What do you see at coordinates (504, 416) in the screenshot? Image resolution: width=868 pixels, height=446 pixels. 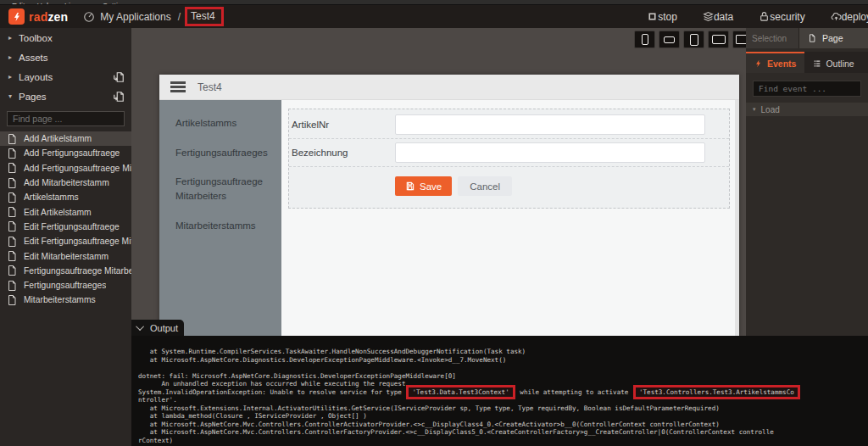 I see `console-line: at lambda_method(Closure , IServiceProvi…` at bounding box center [504, 416].